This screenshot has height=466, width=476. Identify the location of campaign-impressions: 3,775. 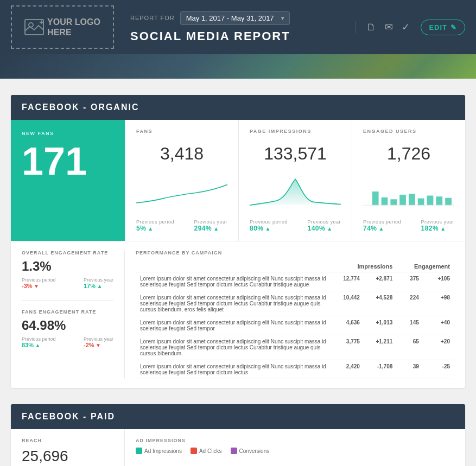
(348, 348).